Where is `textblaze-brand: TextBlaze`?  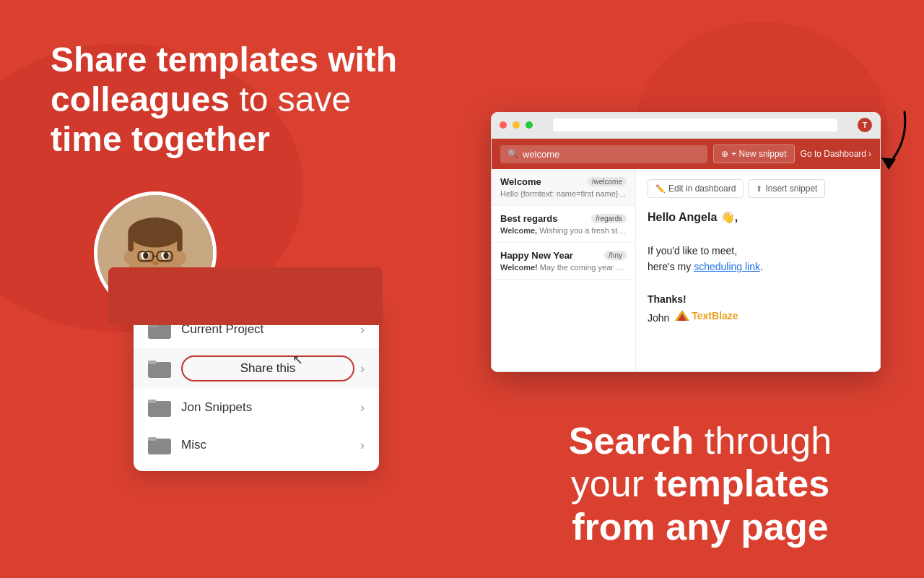 textblaze-brand: TextBlaze is located at coordinates (706, 316).